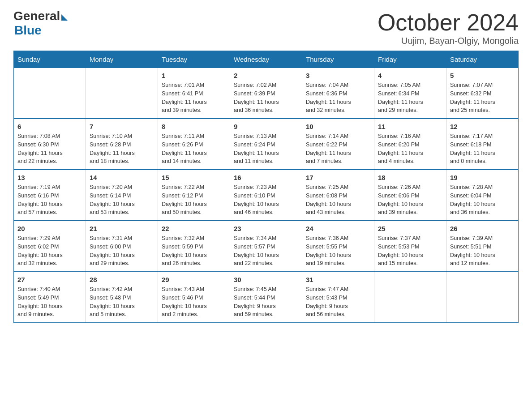 The height and width of the screenshot is (411, 532). Describe the element at coordinates (482, 177) in the screenshot. I see `day-number: 19` at that location.